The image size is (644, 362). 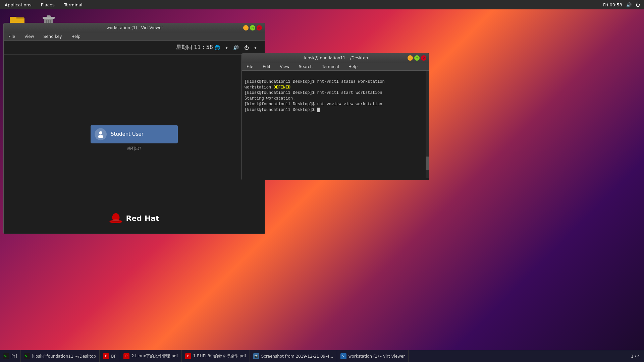 I want to click on terminal-menubar: File Edit View Search Terminal Help, so click(x=335, y=67).